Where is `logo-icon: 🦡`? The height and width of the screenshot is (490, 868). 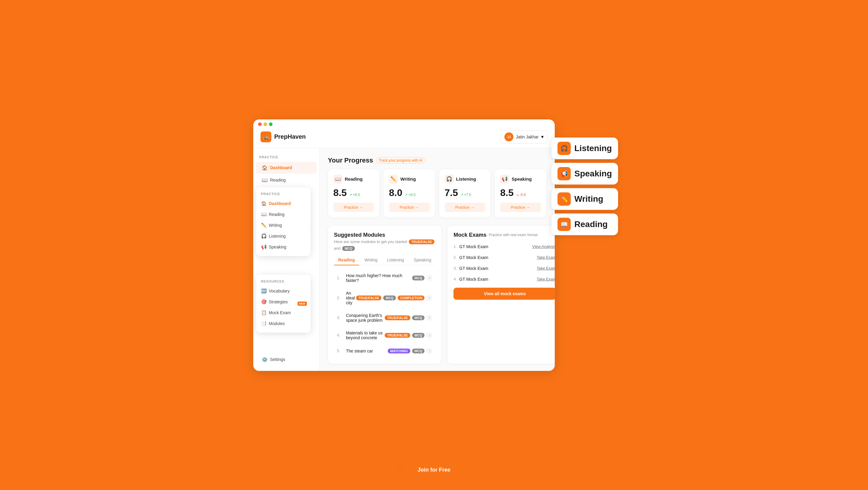
logo-icon: 🦡 is located at coordinates (266, 137).